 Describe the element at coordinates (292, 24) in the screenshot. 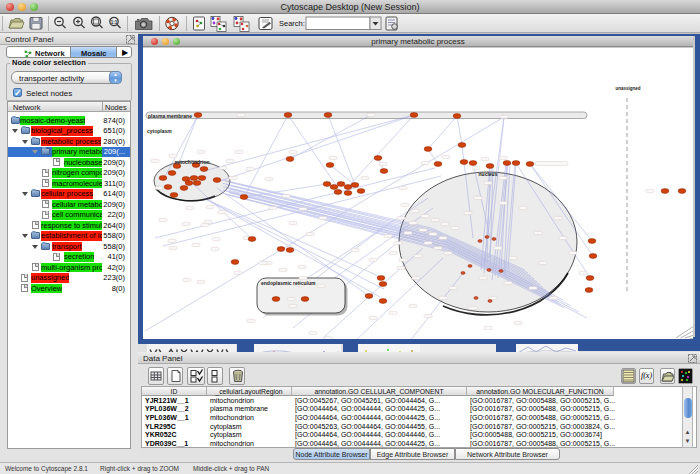

I see `svg-text: Search:` at that location.